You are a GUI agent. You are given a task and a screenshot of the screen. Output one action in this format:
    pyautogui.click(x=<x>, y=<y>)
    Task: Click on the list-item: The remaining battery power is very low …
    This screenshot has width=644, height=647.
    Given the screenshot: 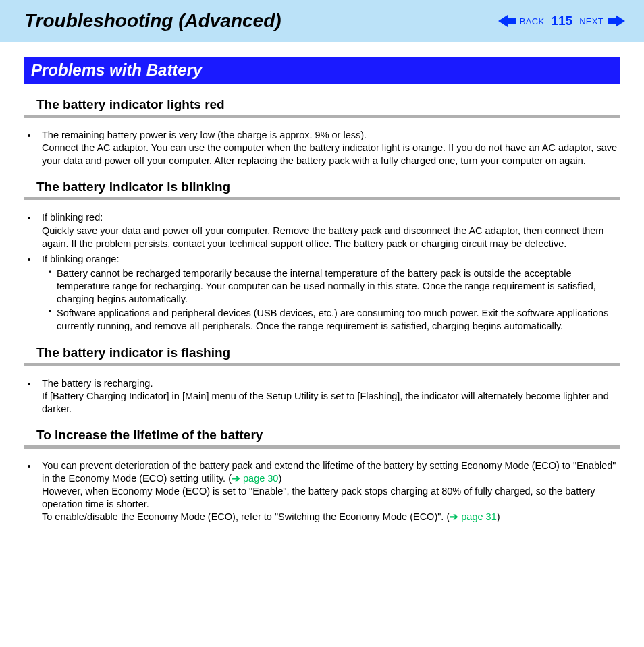 What is the action you would take?
    pyautogui.click(x=329, y=148)
    